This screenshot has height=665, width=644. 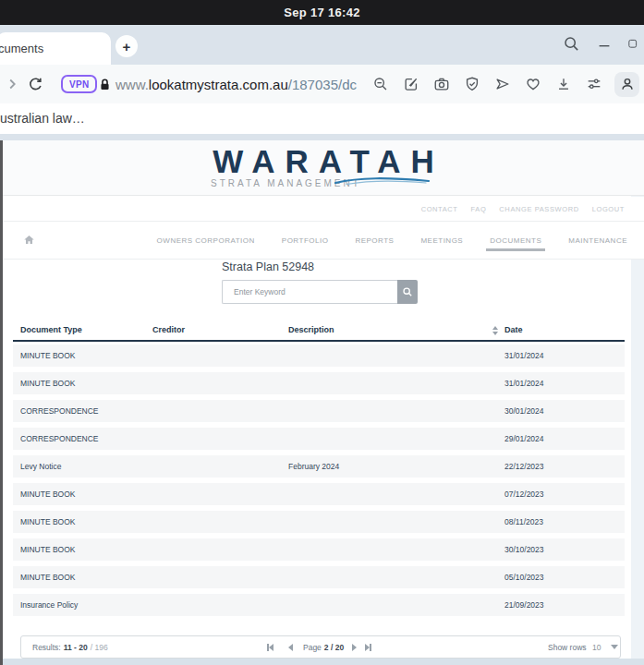 What do you see at coordinates (322, 44) in the screenshot?
I see `browser-tab-bar: cuments +` at bounding box center [322, 44].